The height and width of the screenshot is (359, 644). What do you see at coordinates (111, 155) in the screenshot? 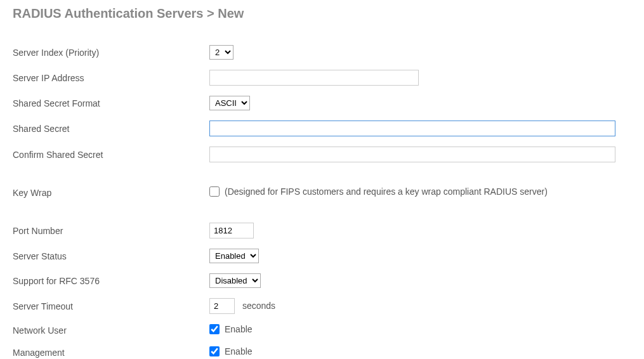
I see `label-confirm-secret: Confirm Shared Secret` at bounding box center [111, 155].